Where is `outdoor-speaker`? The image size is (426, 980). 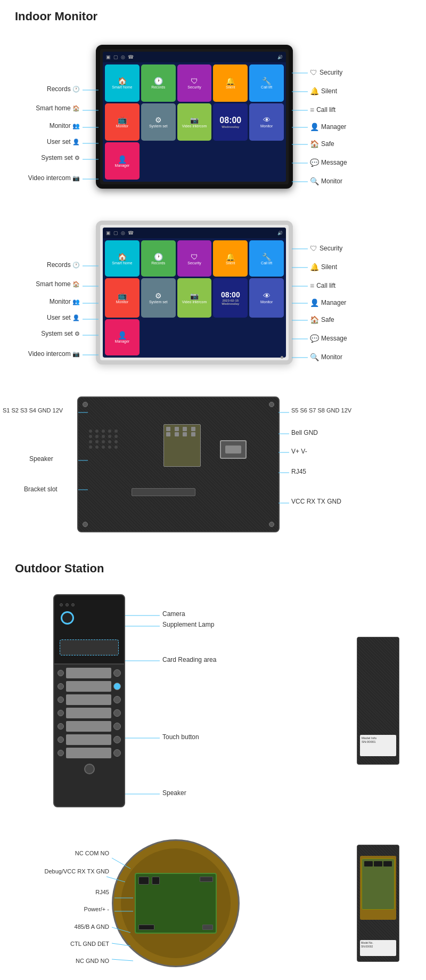
outdoor-speaker is located at coordinates (89, 769).